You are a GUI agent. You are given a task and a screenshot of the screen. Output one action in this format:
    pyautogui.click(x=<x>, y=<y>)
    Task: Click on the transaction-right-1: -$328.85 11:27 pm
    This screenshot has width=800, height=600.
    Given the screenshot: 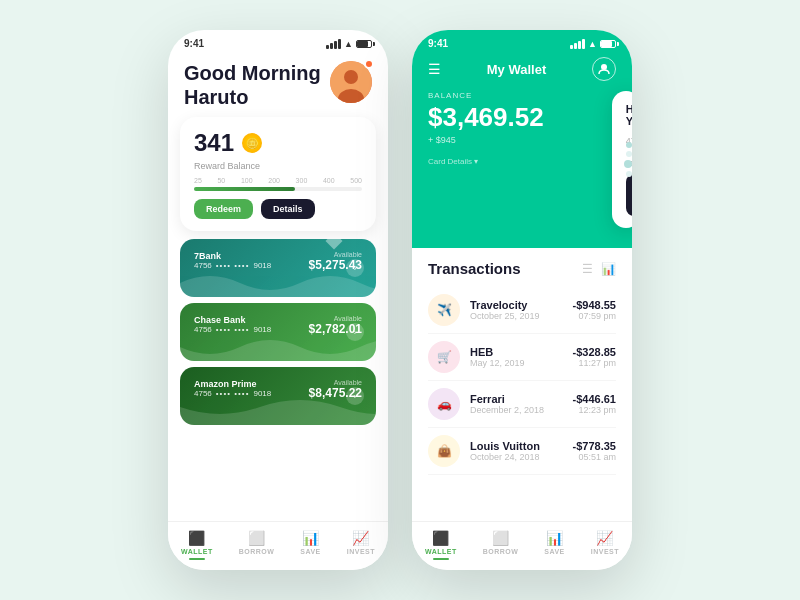 What is the action you would take?
    pyautogui.click(x=594, y=357)
    